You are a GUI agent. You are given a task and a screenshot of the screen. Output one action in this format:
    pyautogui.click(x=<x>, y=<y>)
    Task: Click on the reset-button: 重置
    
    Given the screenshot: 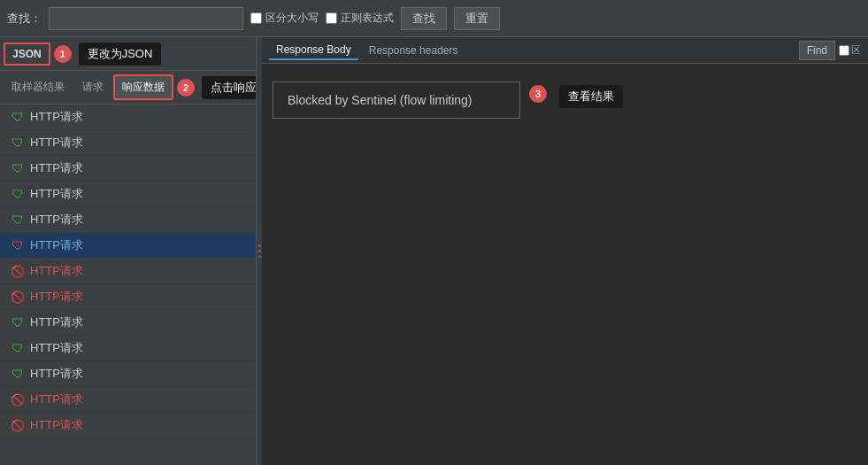 What is the action you would take?
    pyautogui.click(x=477, y=19)
    